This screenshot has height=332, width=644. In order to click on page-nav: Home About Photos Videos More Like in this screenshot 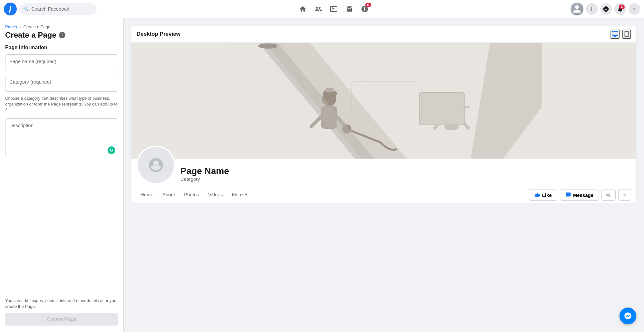, I will do `click(384, 195)`.